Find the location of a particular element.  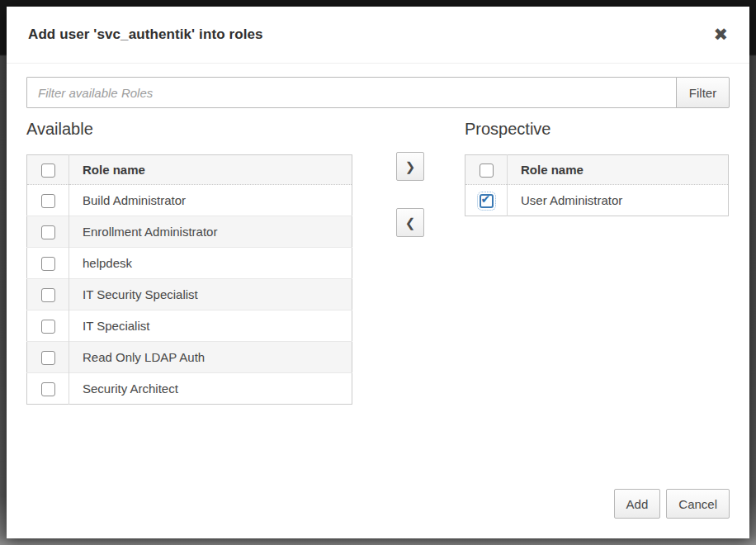

role-name: Security Architect is located at coordinates (211, 389).